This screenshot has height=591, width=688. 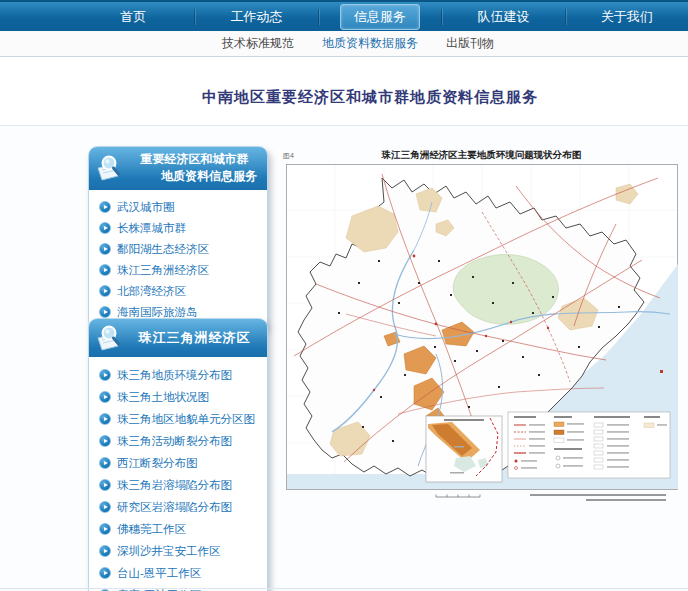 What do you see at coordinates (181, 507) in the screenshot?
I see `sidebar-item-study-karst-map: 研究区岩溶塌陷分布图` at bounding box center [181, 507].